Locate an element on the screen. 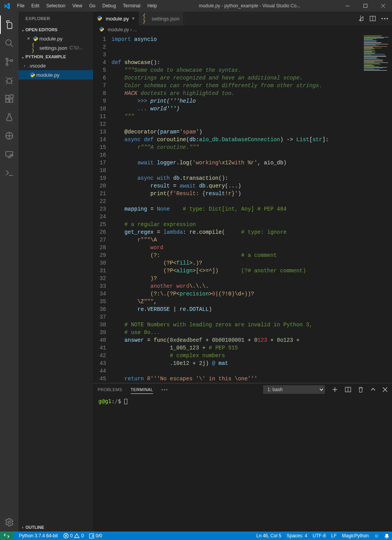 This screenshot has height=540, width=392. line-numbers: 1234567891011121314151617181920212223242… is located at coordinates (102, 208).